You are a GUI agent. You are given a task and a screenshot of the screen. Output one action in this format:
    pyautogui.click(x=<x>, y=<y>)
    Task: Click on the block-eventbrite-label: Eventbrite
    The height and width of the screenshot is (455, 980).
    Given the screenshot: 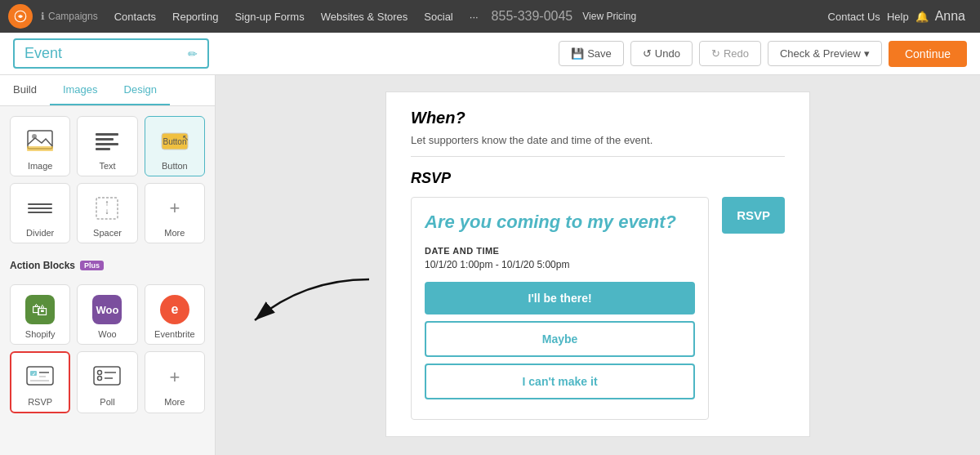 What is the action you would take?
    pyautogui.click(x=175, y=334)
    